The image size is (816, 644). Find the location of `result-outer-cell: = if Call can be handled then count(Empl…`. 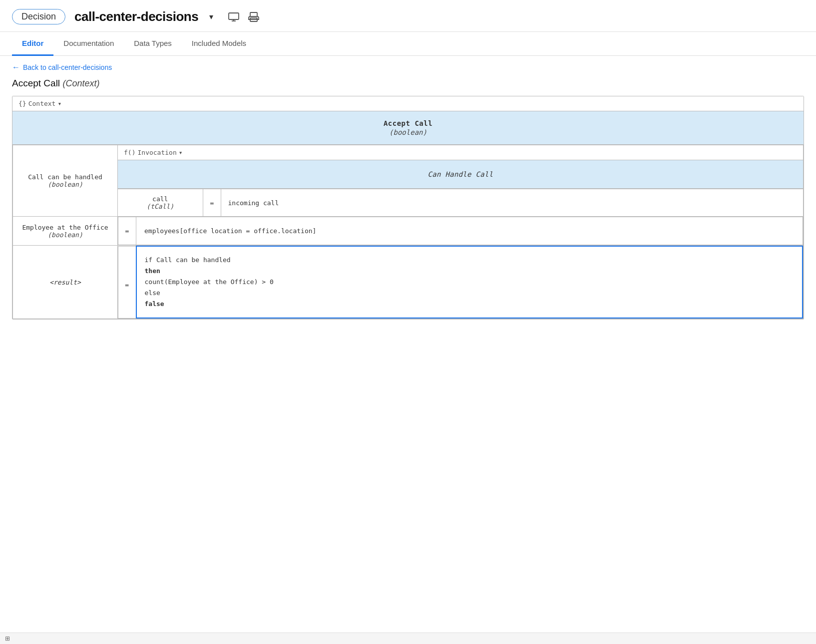

result-outer-cell: = if Call can be handled then count(Empl… is located at coordinates (460, 283).